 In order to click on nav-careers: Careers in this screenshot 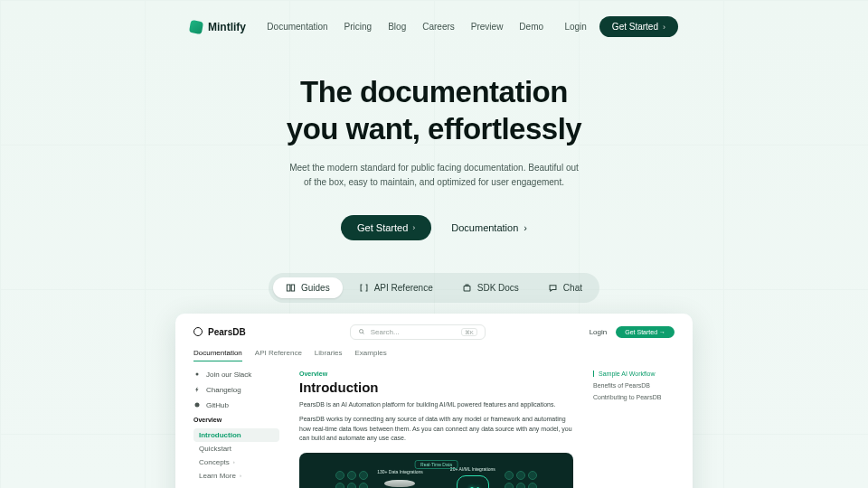, I will do `click(439, 27)`.